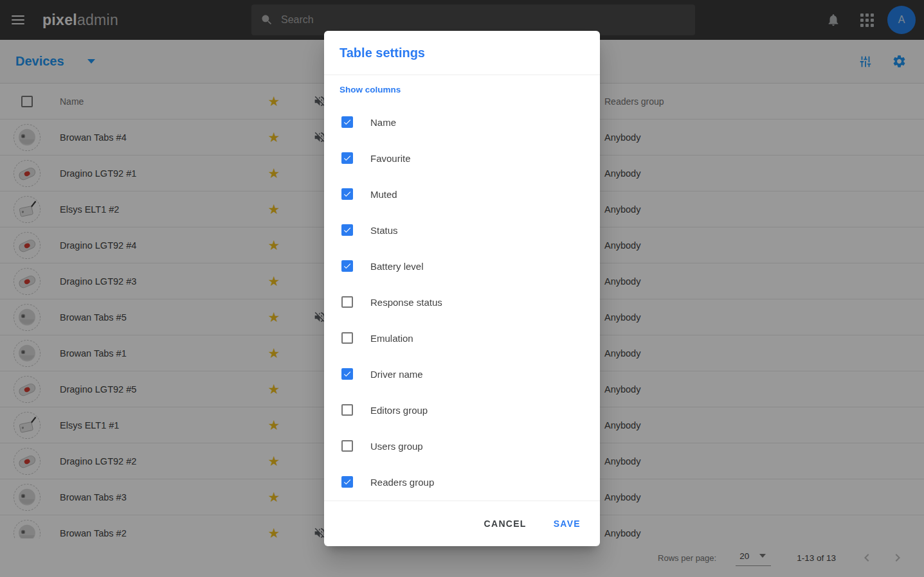 The width and height of the screenshot is (924, 577). Describe the element at coordinates (403, 482) in the screenshot. I see `column-option-label: Readers group` at that location.